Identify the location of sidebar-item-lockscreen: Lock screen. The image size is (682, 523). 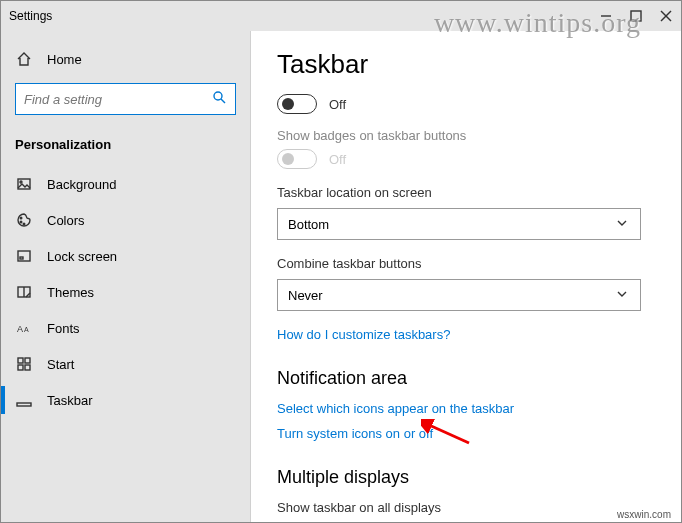
(126, 256).